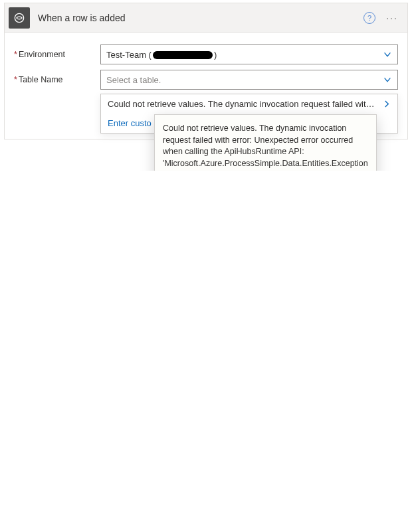 The height and width of the screenshot is (532, 412). I want to click on table-label-text: Table Name, so click(41, 80).